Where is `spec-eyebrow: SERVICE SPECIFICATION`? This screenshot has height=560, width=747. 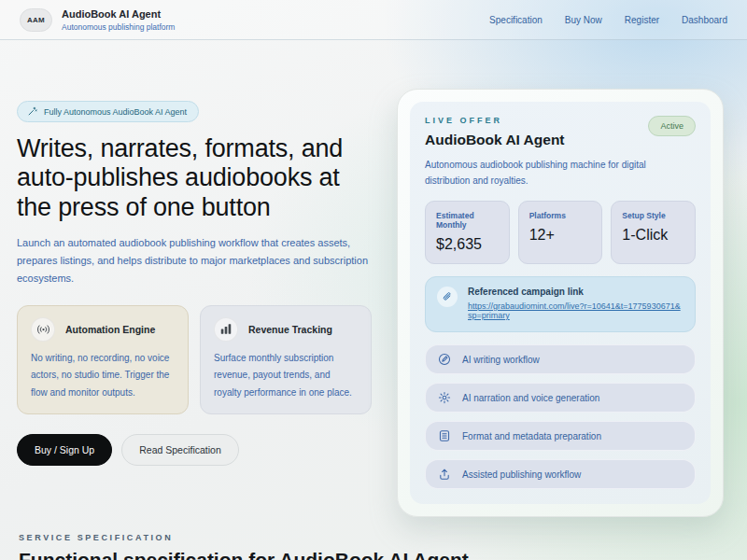
spec-eyebrow: SERVICE SPECIFICATION is located at coordinates (244, 538).